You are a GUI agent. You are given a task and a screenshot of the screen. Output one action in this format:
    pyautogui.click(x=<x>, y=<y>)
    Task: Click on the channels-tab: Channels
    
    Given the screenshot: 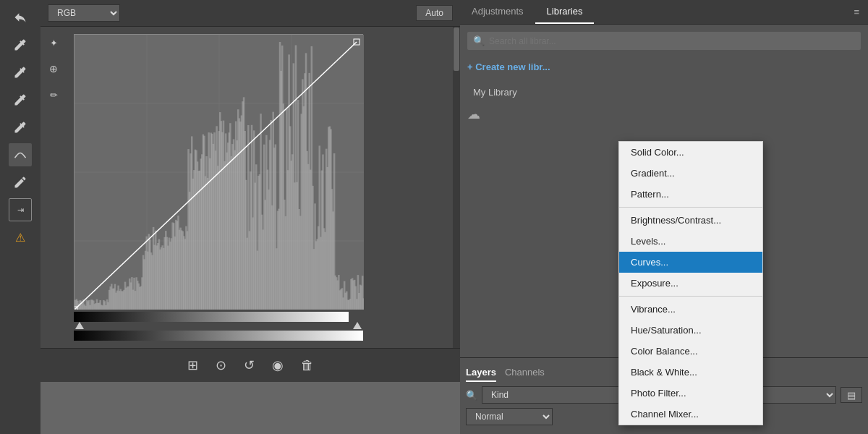 What is the action you would take?
    pyautogui.click(x=525, y=373)
    